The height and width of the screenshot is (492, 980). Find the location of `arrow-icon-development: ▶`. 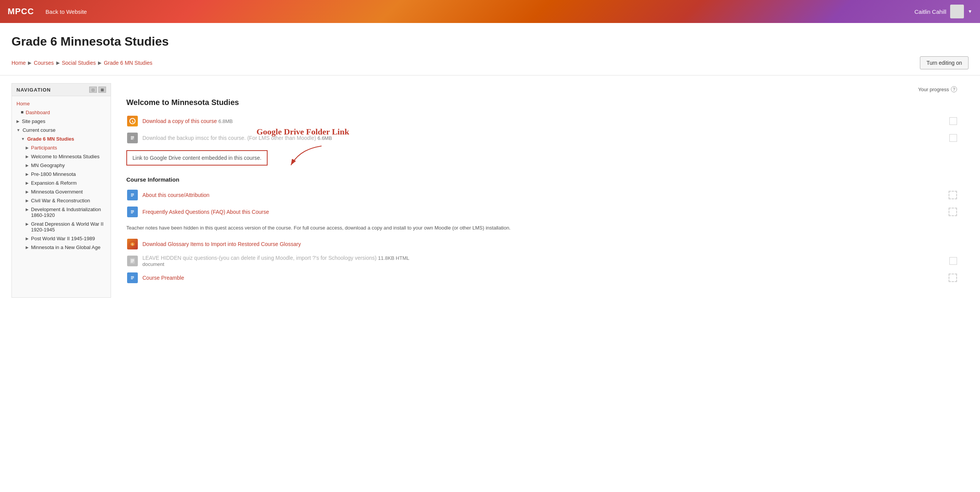

arrow-icon-development: ▶ is located at coordinates (27, 209).